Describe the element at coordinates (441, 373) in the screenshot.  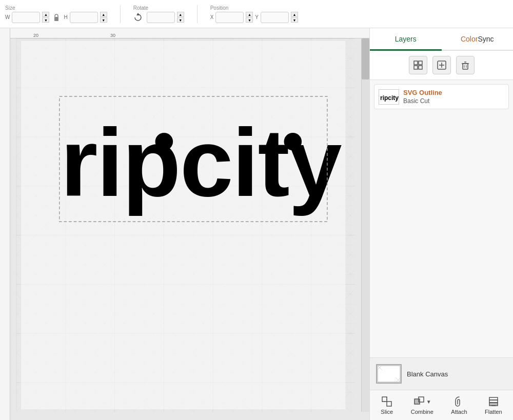
I see `bottom-canvas-panel: Blank Canvas` at that location.